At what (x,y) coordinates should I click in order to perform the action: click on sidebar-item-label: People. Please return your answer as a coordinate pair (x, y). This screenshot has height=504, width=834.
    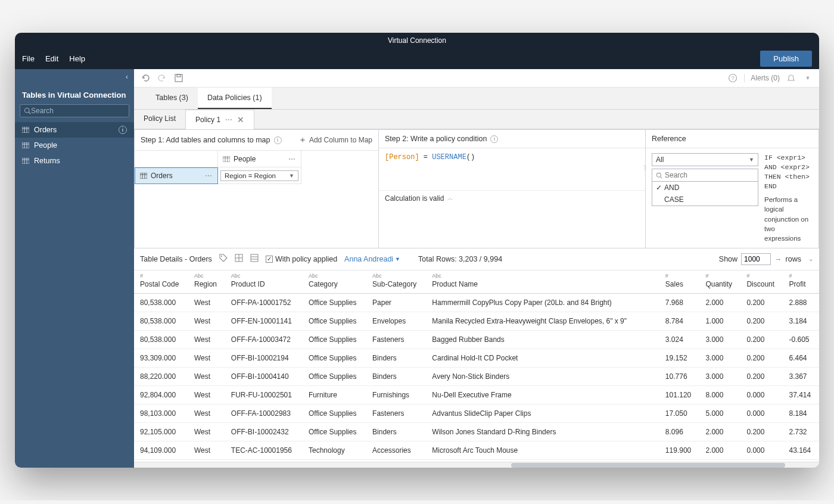
    Looking at the image, I should click on (45, 145).